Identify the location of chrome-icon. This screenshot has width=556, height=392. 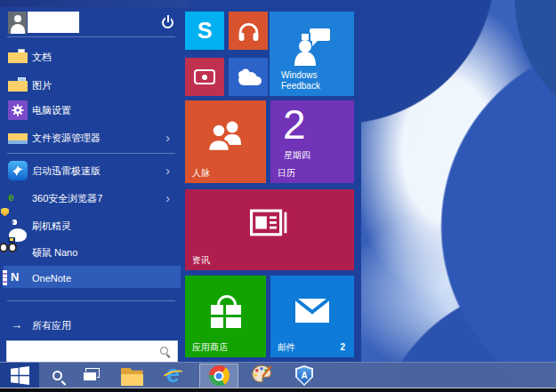
(219, 375).